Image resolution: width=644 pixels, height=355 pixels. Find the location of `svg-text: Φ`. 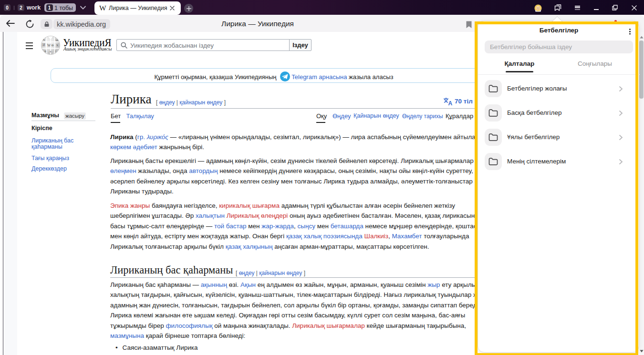

svg-text: Φ is located at coordinates (52, 45).